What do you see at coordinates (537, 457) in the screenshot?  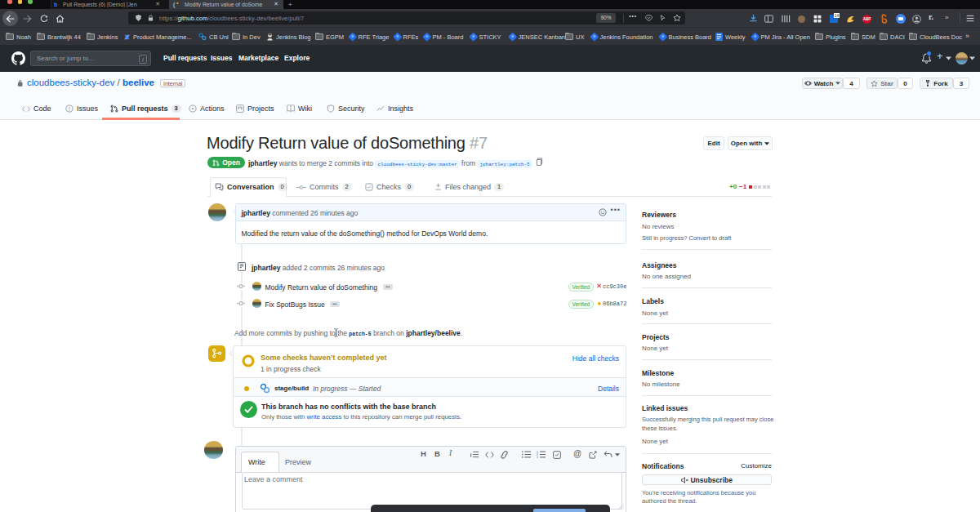 I see `svg-text: 3` at bounding box center [537, 457].